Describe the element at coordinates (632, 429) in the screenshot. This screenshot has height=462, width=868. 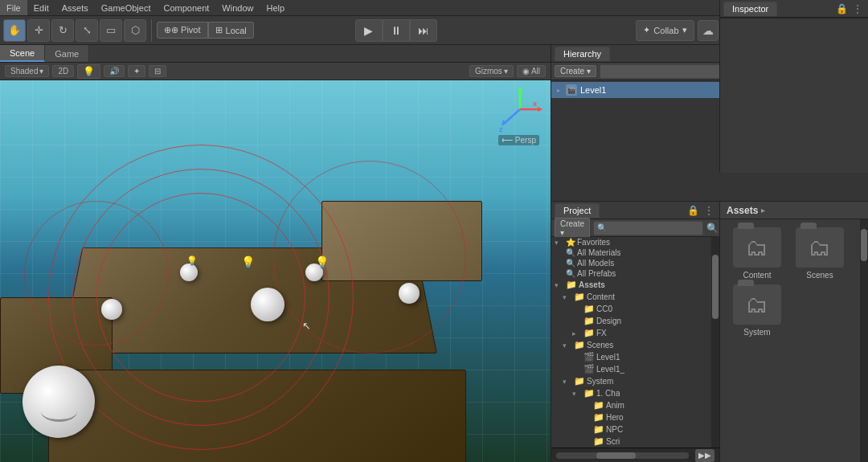
I see `tree-npc: 📁 NPC` at that location.